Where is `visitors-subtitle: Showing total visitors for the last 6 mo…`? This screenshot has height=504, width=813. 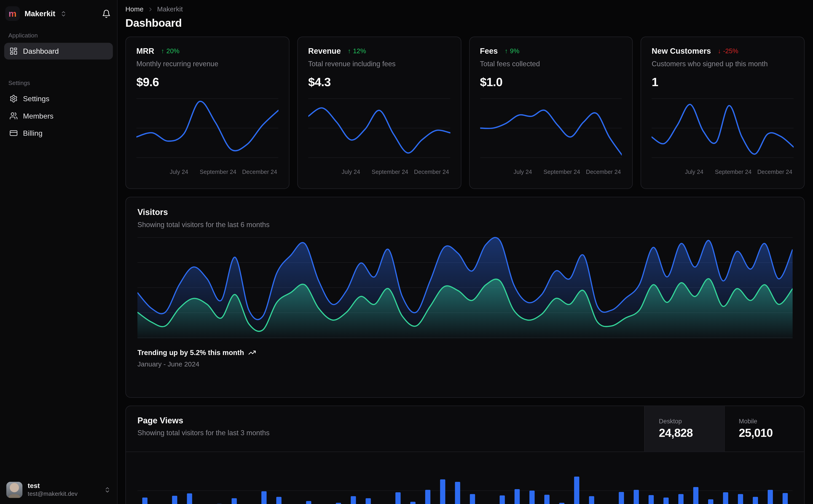
visitors-subtitle: Showing total visitors for the last 6 mo… is located at coordinates (465, 225).